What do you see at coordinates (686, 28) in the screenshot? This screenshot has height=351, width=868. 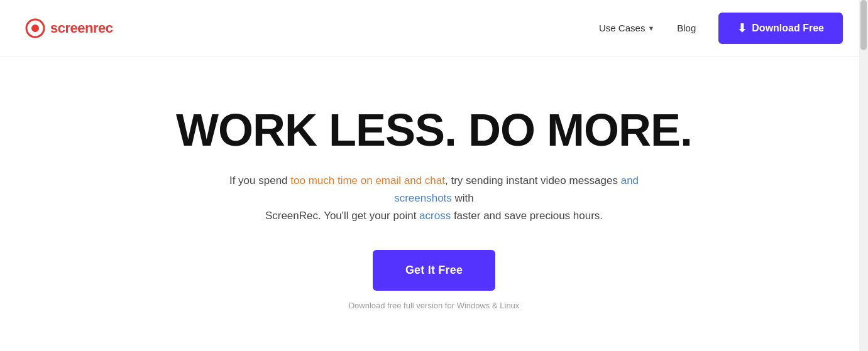 I see `blog-link: Blog` at bounding box center [686, 28].